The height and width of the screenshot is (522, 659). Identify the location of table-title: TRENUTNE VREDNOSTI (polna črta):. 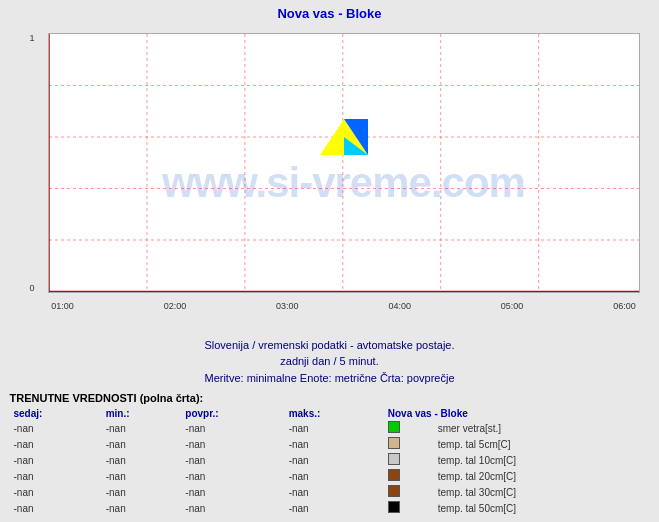
(330, 398).